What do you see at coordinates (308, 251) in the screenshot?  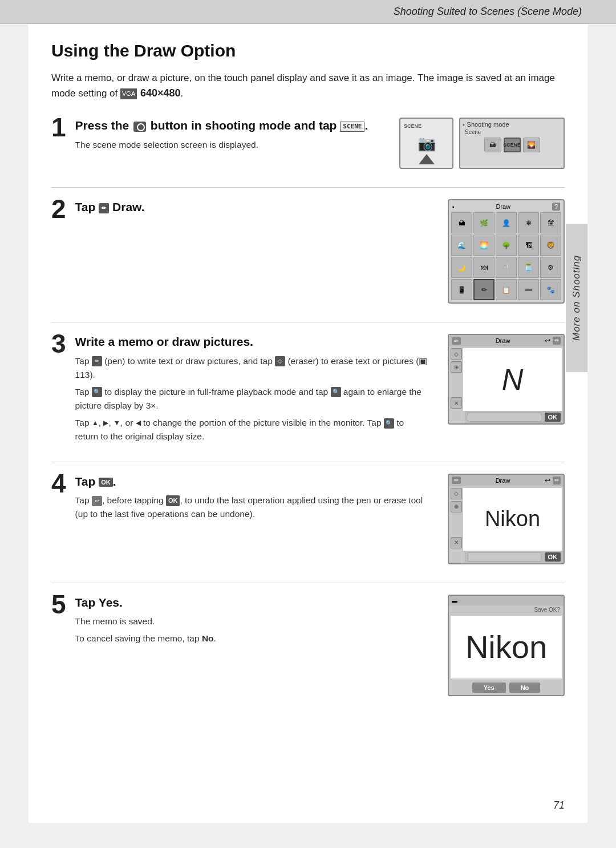 I see `step-2: 2 Tap ✏ Draw. ▪ Draw ? 🏔 🌿 👤` at bounding box center [308, 251].